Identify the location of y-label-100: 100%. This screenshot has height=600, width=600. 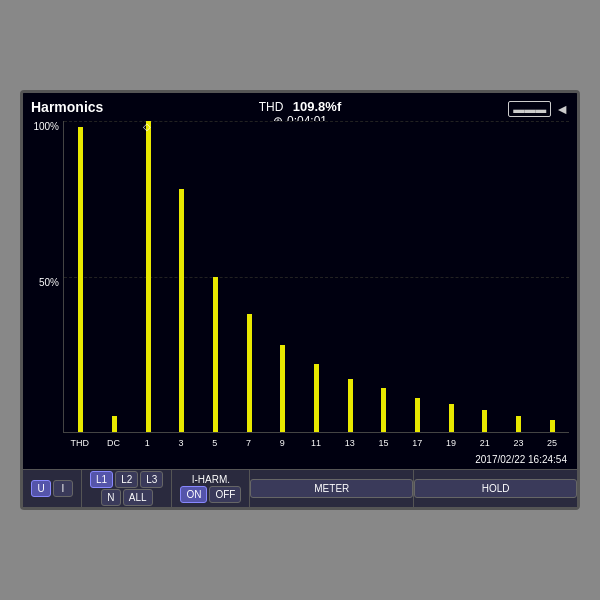
(46, 126).